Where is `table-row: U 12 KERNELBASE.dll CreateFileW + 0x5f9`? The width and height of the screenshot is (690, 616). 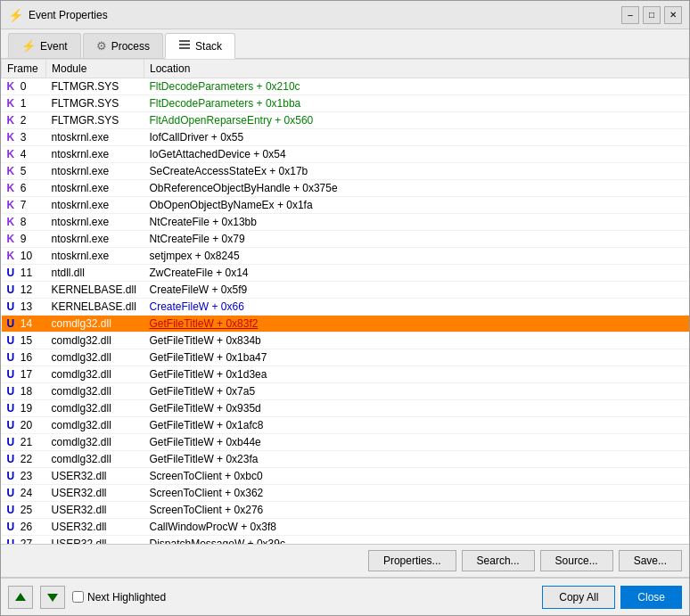
table-row: U 12 KERNELBASE.dll CreateFileW + 0x5f9 is located at coordinates (346, 291).